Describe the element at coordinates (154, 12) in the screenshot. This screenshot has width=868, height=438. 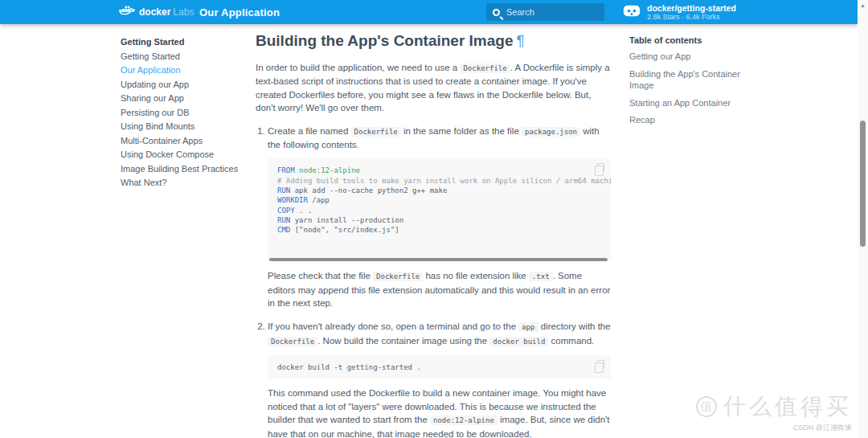
I see `brand-docker-label: docker` at that location.